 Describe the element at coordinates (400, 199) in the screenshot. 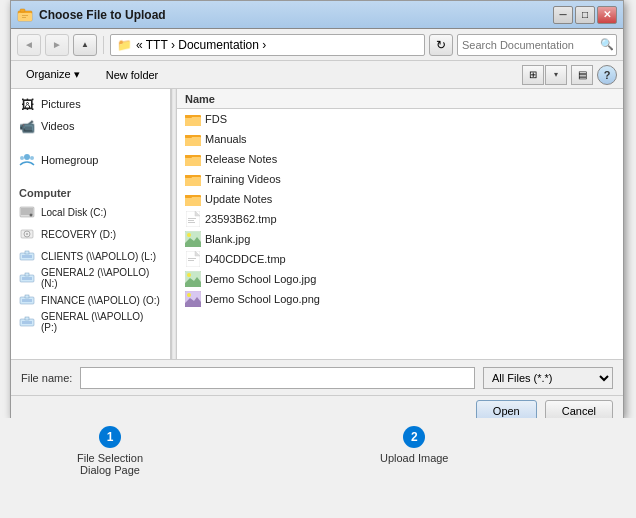

I see `list-item: Update Notes` at that location.